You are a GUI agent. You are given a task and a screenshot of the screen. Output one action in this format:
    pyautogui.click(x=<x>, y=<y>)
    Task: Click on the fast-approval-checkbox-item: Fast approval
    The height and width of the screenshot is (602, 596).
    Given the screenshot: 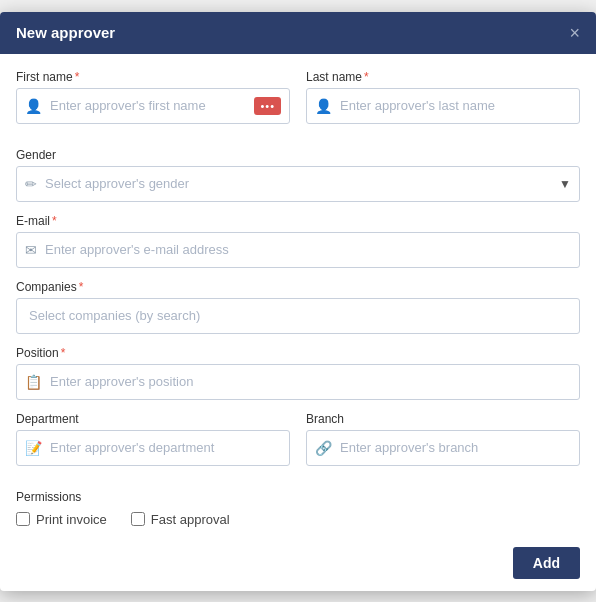 What is the action you would take?
    pyautogui.click(x=180, y=520)
    